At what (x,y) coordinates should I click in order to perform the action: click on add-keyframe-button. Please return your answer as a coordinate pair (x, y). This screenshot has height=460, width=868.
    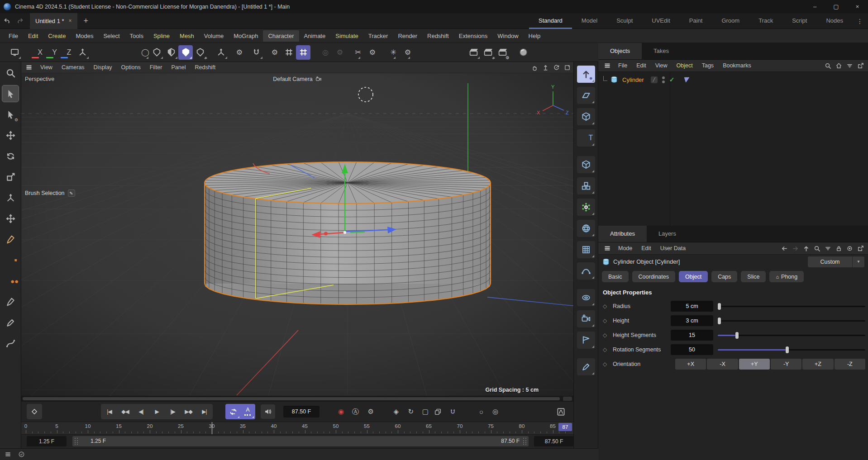
    Looking at the image, I should click on (34, 412).